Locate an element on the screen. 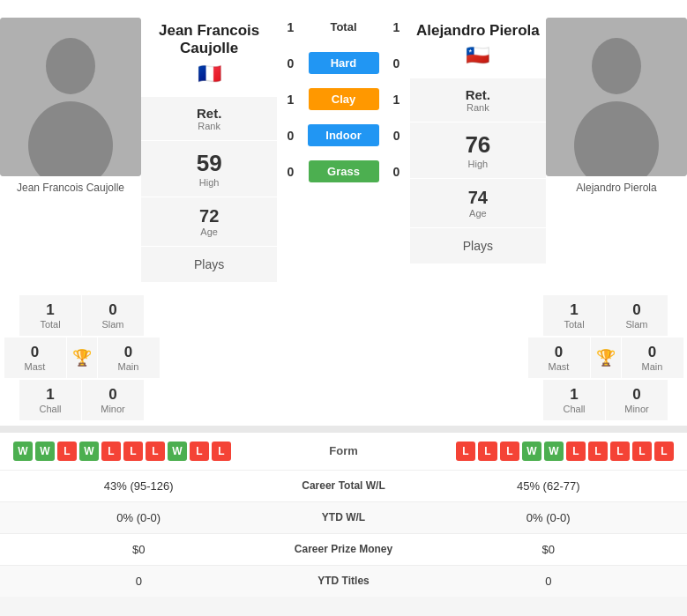 The height and width of the screenshot is (616, 687). total-row: 1 Total 1 is located at coordinates (343, 26).